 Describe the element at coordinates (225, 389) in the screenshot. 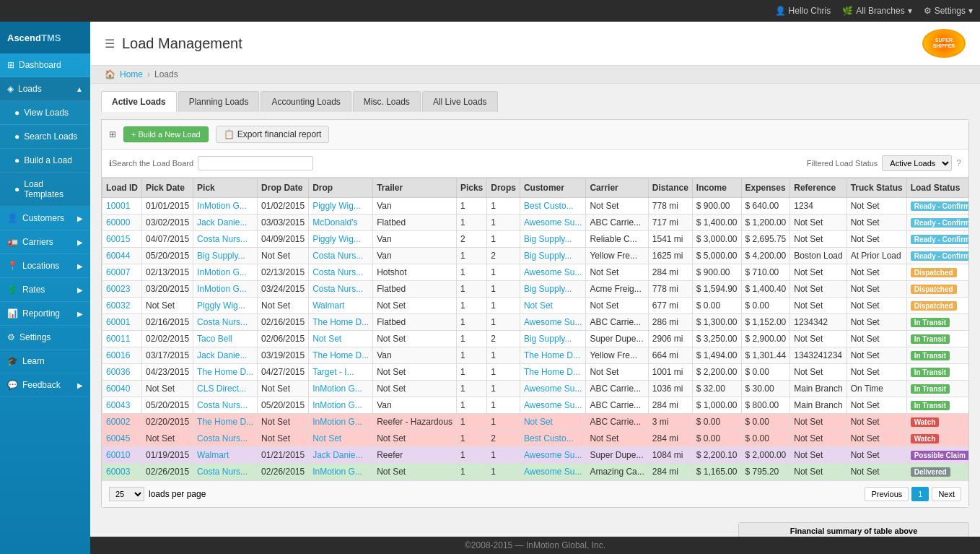

I see `cell-pick: CLS Direct...` at that location.